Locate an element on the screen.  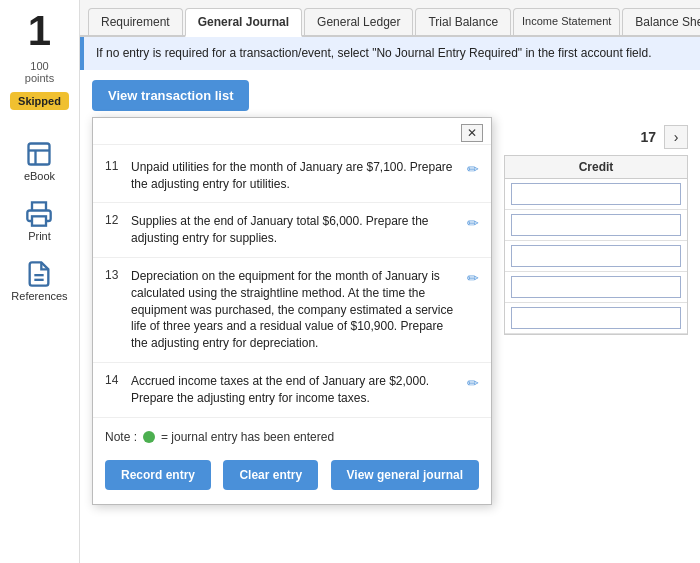
modal-note: Note : = journal entry has been entered is located at coordinates (292, 437).